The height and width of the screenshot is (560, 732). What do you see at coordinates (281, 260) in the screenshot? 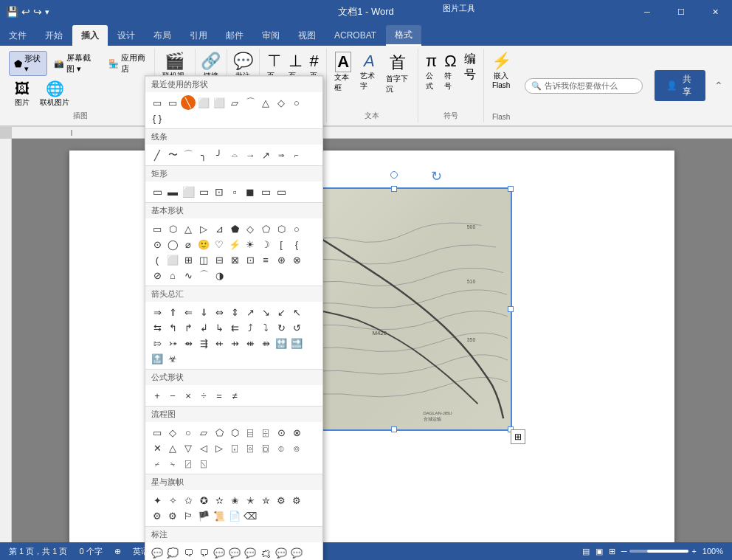
I see `bs-29: ⊛` at bounding box center [281, 260].